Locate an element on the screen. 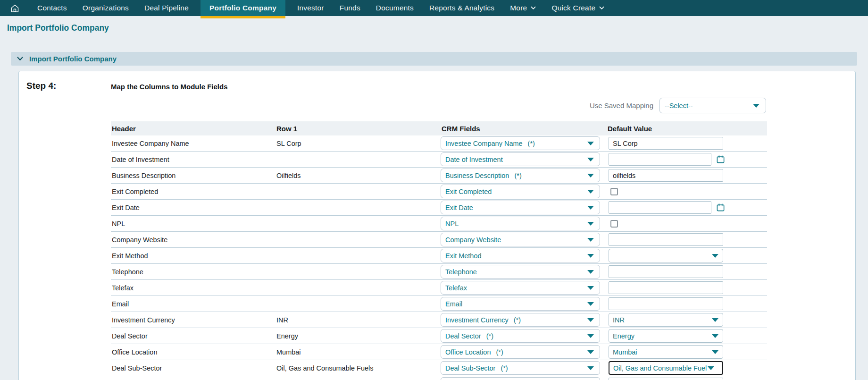 This screenshot has width=868, height=380. crm-field-cell: Exit Date is located at coordinates (524, 208).